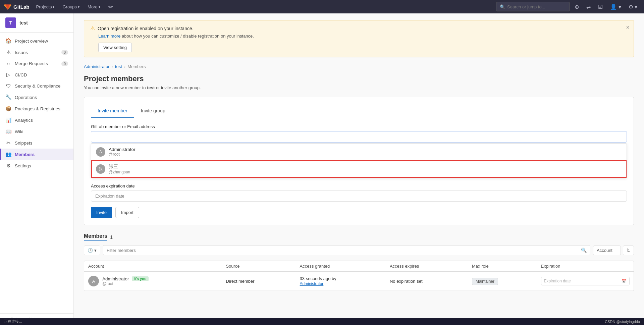 This screenshot has height=325, width=644. What do you see at coordinates (37, 143) in the screenshot?
I see `sidebar-item-snippets: ✂ Snippets` at bounding box center [37, 143].